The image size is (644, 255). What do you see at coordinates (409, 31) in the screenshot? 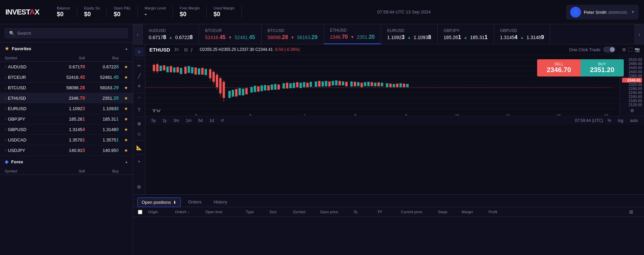
I see `ticker-symbol: EURUSD` at bounding box center [409, 31].